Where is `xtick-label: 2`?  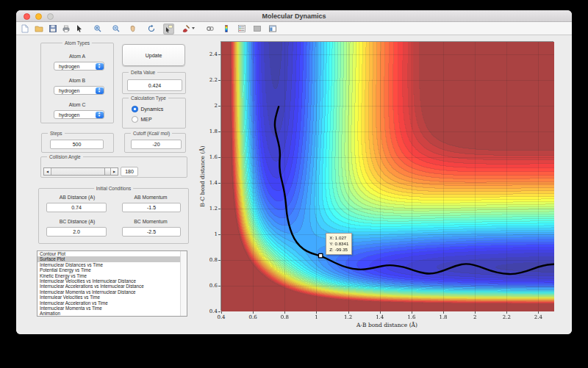 xtick-label: 2 is located at coordinates (475, 317).